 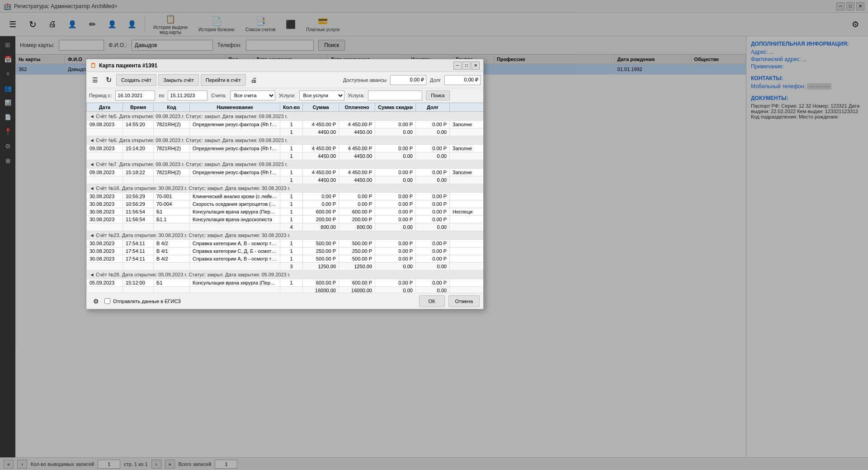 What do you see at coordinates (138, 173) in the screenshot?
I see `cell-time: 15:18:22` at bounding box center [138, 173].